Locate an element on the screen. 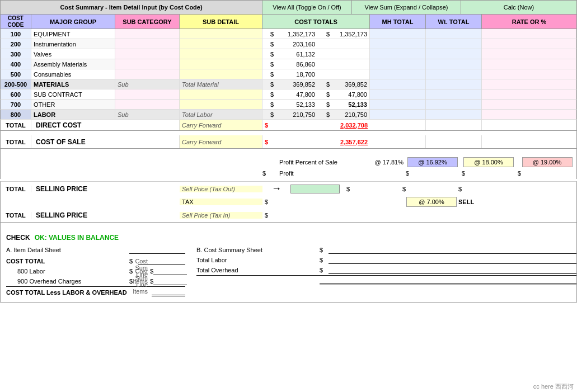 Image resolution: width=577 pixels, height=392 pixels. sp-title-text: SELLING PRICE is located at coordinates (62, 189).